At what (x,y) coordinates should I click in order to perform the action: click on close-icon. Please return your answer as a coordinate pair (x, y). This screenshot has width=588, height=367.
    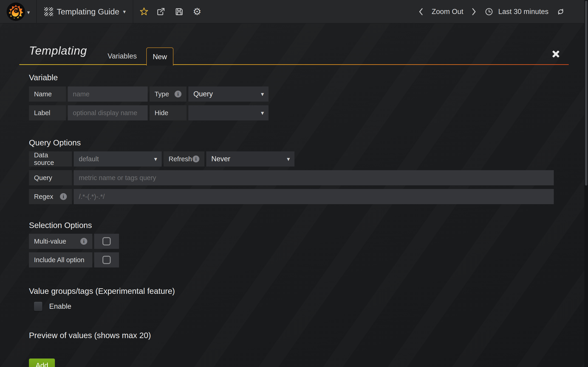
    Looking at the image, I should click on (556, 54).